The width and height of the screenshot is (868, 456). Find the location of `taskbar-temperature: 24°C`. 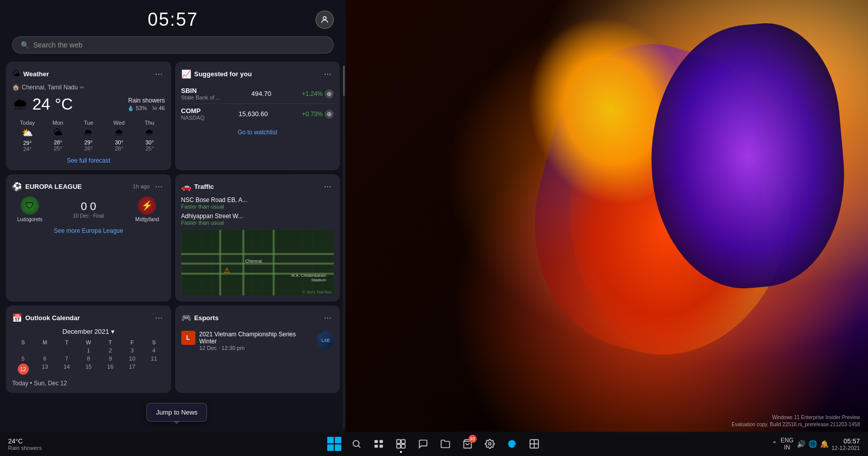

taskbar-temperature: 24°C is located at coordinates (25, 441).